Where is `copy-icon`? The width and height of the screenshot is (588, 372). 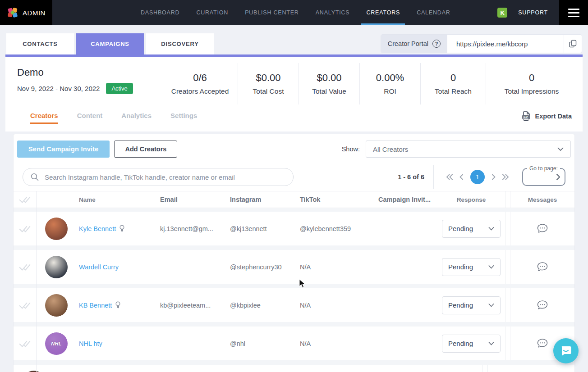 copy-icon is located at coordinates (573, 44).